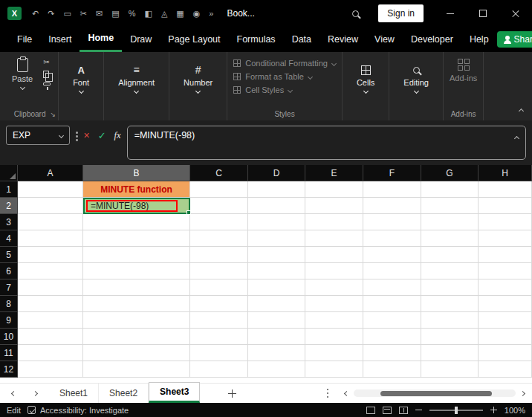  Describe the element at coordinates (51, 271) in the screenshot. I see `cell-A6` at that location.